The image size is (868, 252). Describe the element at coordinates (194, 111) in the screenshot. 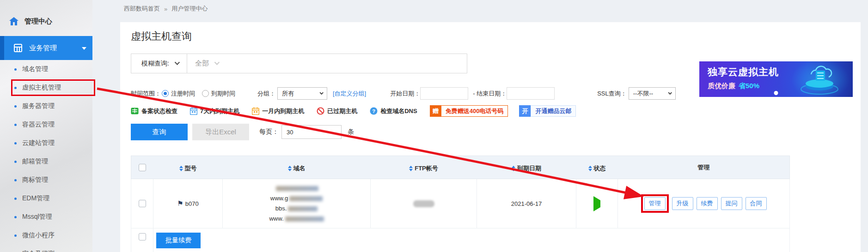

I see `calendar-7d-icon` at that location.